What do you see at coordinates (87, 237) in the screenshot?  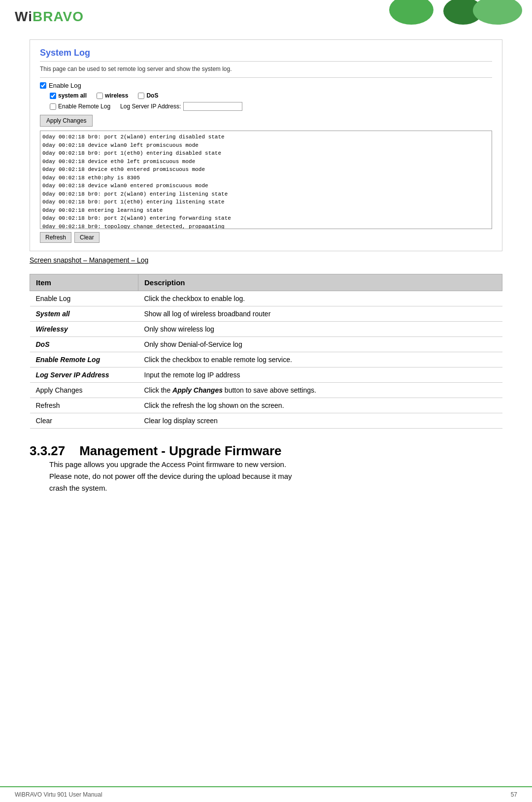 I see `clear-button: Clear` at bounding box center [87, 237].